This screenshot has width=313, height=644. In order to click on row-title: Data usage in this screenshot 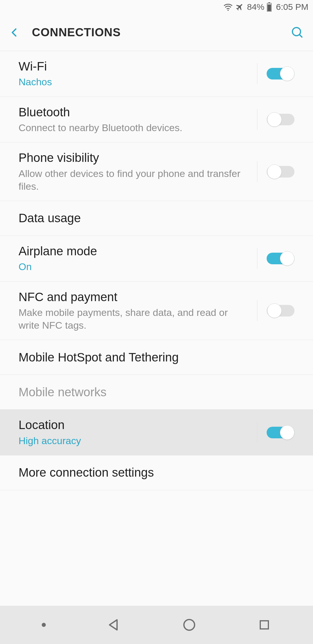, I will do `click(153, 218)`.